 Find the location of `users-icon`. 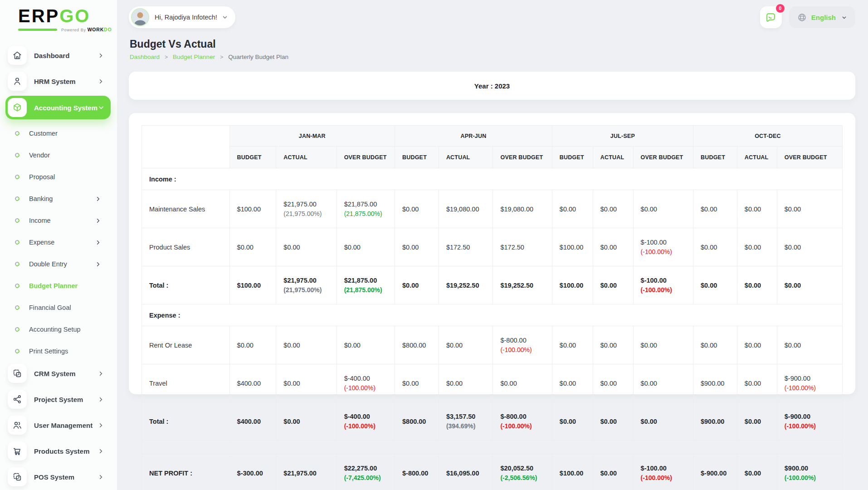

users-icon is located at coordinates (17, 425).